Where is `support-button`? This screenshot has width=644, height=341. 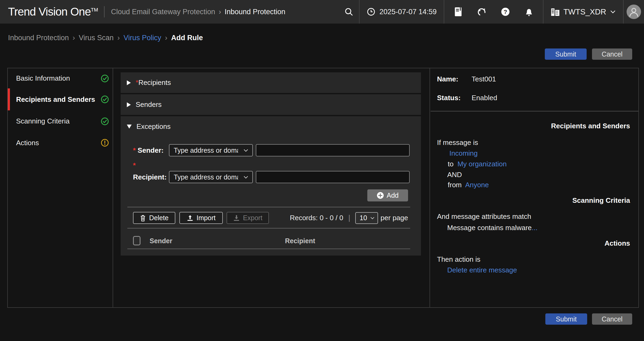
support-button is located at coordinates (482, 12).